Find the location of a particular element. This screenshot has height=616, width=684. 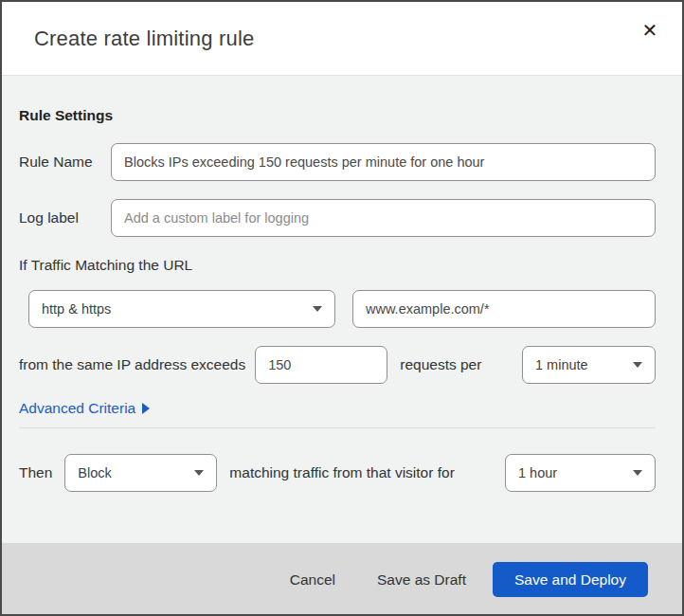

period-select: 1 minute is located at coordinates (589, 365).